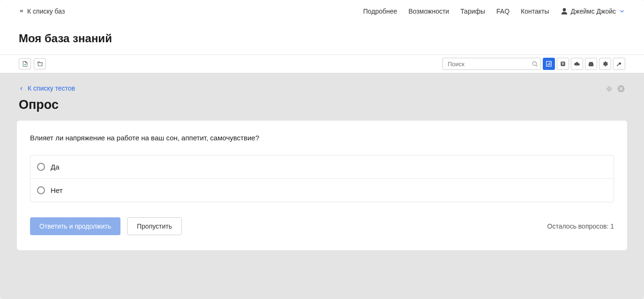 The width and height of the screenshot is (644, 299). What do you see at coordinates (322, 167) in the screenshot?
I see `option-yes: Да` at bounding box center [322, 167].